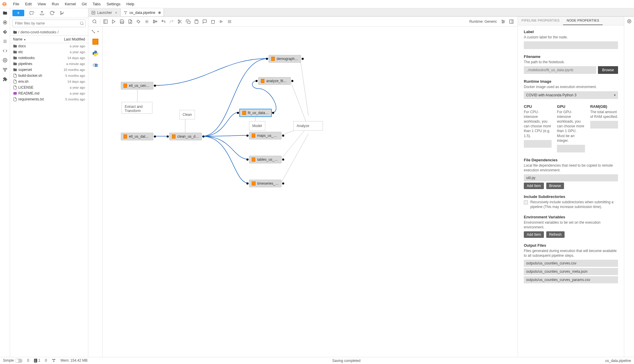 This screenshot has width=634, height=364. I want to click on panel-toggle-icon, so click(105, 22).